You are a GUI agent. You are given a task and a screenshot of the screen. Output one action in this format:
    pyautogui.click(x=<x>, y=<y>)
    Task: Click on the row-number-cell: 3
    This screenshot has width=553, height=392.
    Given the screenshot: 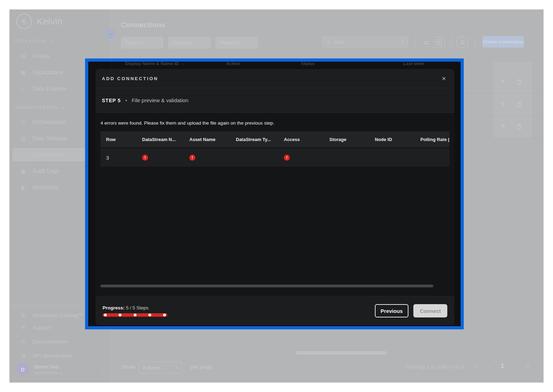 What is the action you would take?
    pyautogui.click(x=118, y=158)
    